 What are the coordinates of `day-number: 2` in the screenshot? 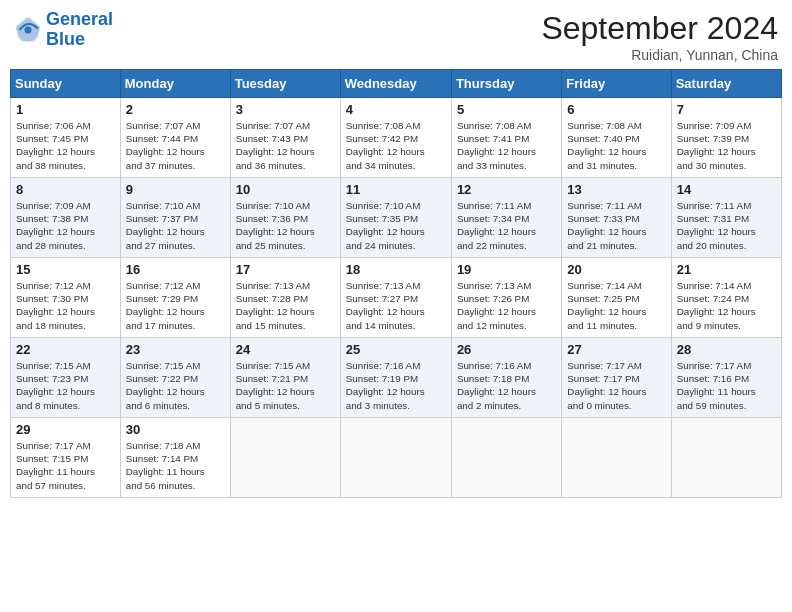 It's located at (176, 110).